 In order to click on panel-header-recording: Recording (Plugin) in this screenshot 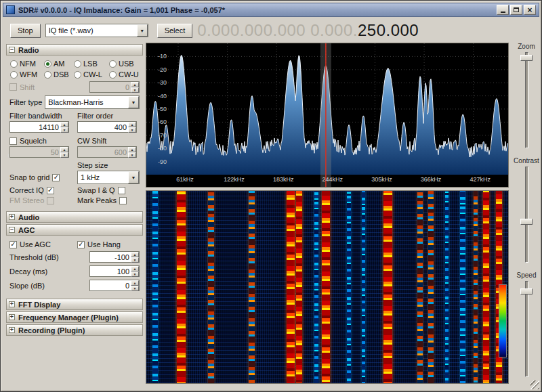, I will do `click(75, 330)`.